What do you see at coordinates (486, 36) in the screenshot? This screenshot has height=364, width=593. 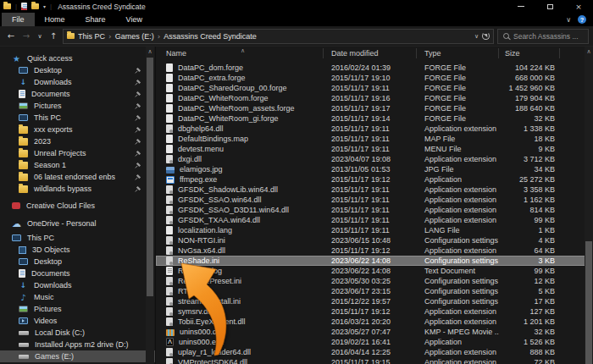 I see `refresh-icon` at bounding box center [486, 36].